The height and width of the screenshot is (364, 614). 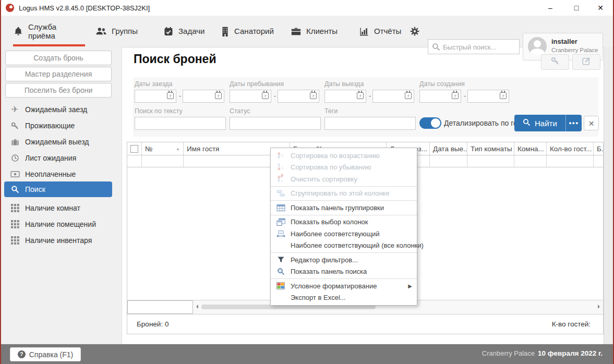 I want to click on settings-gear-button, so click(x=415, y=32).